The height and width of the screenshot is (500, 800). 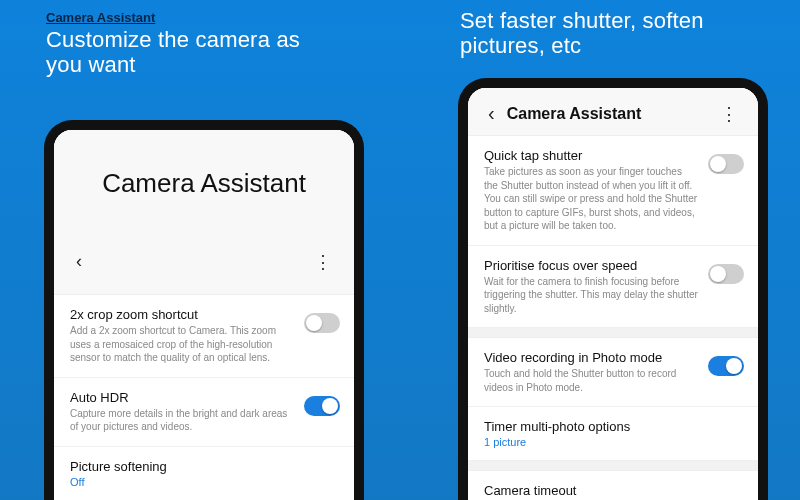 What do you see at coordinates (591, 296) in the screenshot?
I see `setting-desc: Wait for the camera to finish focusing b…` at bounding box center [591, 296].